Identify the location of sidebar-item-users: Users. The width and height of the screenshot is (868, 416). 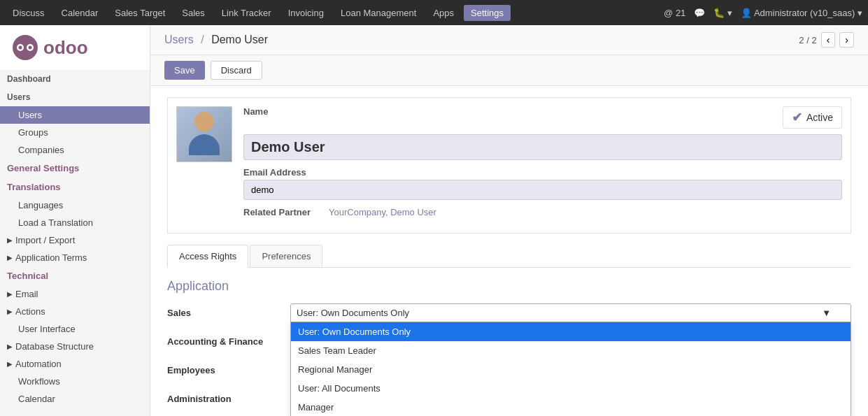
(75, 115).